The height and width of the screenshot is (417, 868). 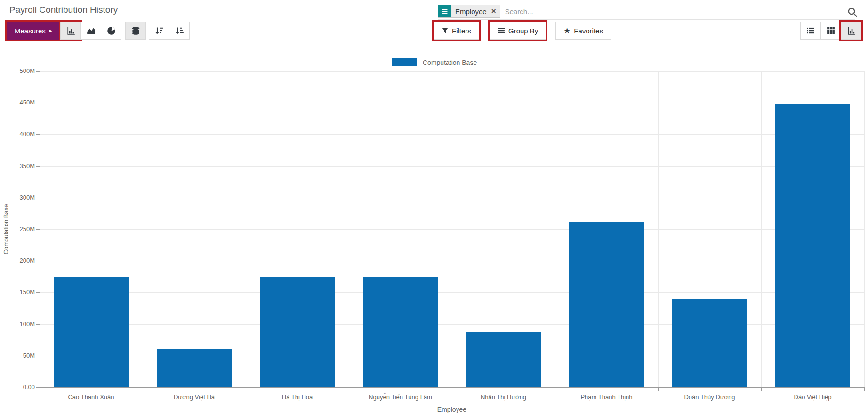 I want to click on search-bar: Employee ×, so click(x=646, y=11).